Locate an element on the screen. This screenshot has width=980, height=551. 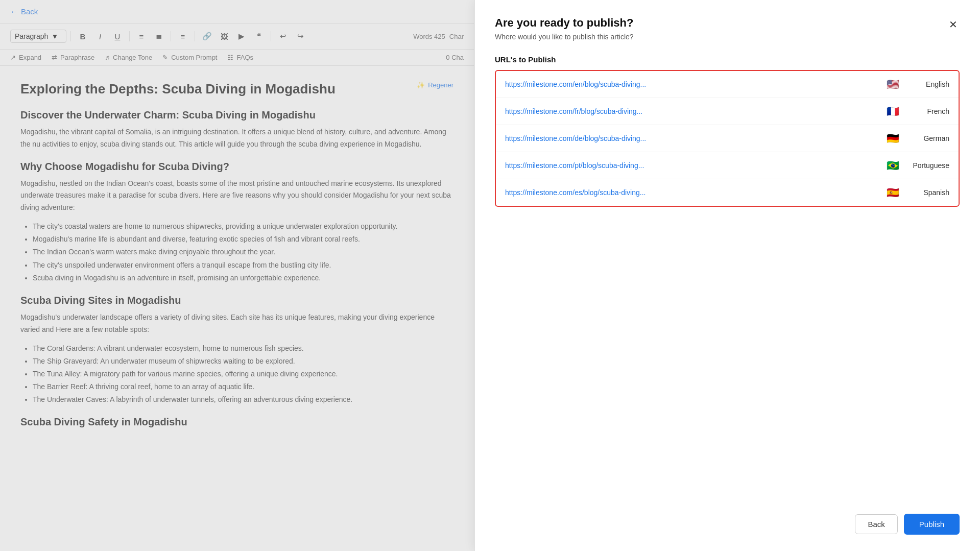
flag-english: 🇺🇸 is located at coordinates (893, 84).